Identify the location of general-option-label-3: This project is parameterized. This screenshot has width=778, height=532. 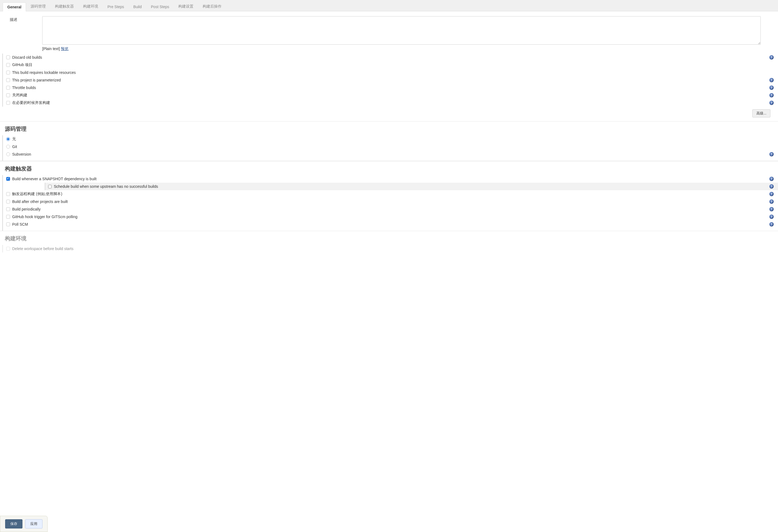
(36, 80).